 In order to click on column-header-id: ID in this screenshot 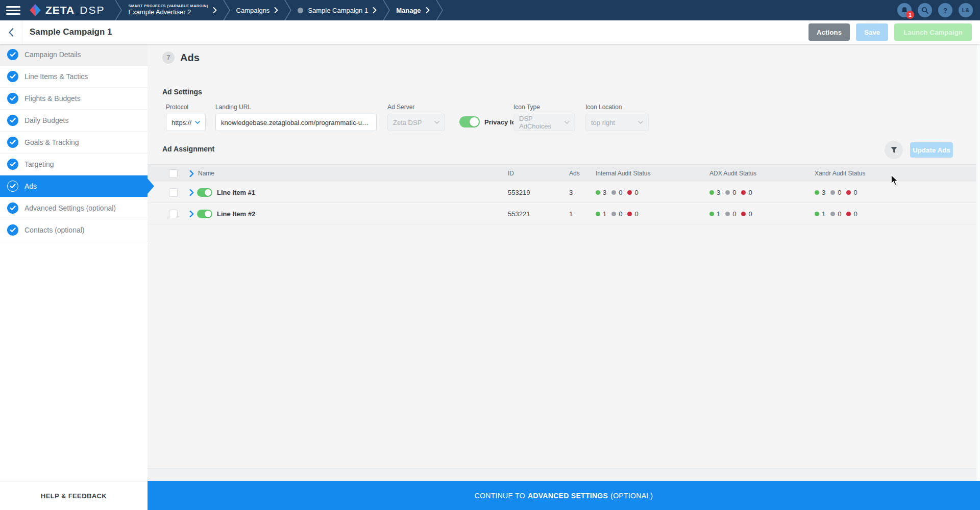, I will do `click(511, 173)`.